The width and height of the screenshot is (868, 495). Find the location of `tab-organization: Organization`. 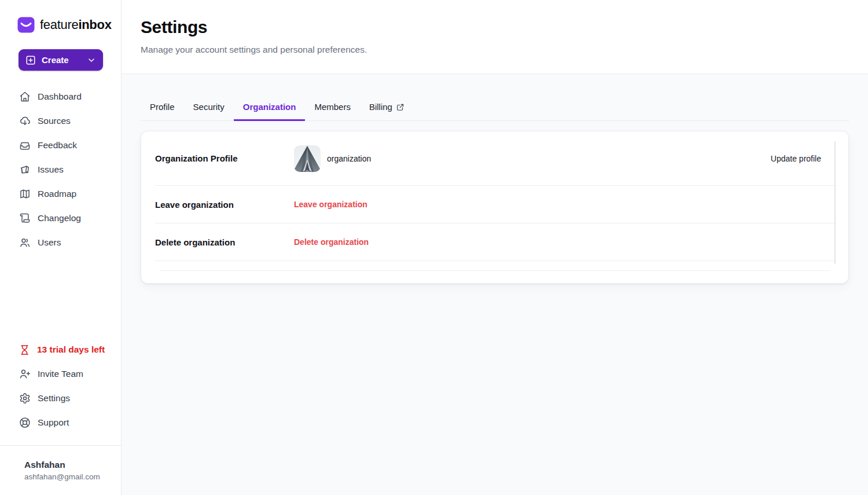

tab-organization: Organization is located at coordinates (270, 111).